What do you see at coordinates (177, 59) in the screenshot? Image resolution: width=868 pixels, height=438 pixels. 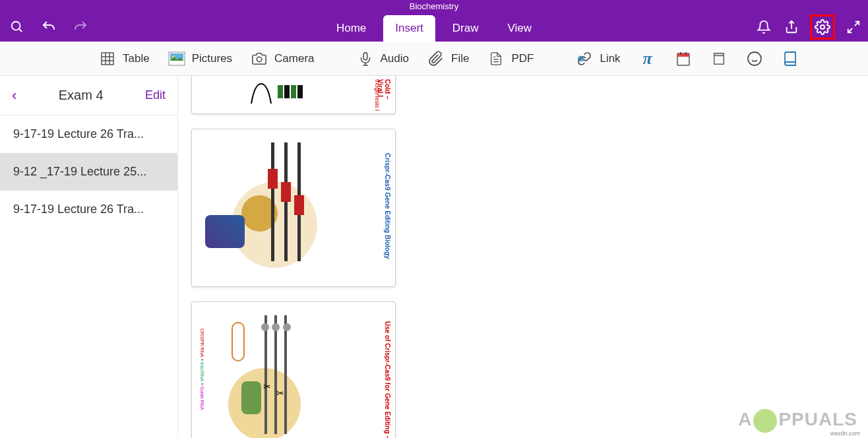 I see `pictures-icon` at bounding box center [177, 59].